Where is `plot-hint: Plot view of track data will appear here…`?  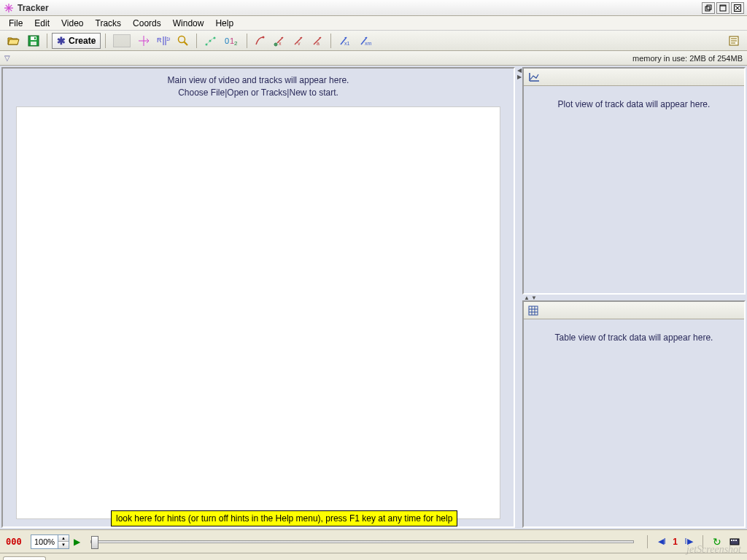 plot-hint: Plot view of track data will appear here… is located at coordinates (634, 104).